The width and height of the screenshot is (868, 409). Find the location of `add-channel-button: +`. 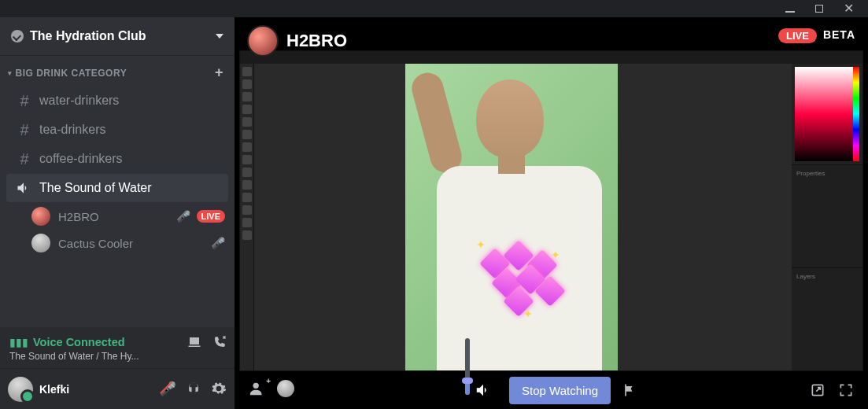

add-channel-button: + is located at coordinates (219, 72).